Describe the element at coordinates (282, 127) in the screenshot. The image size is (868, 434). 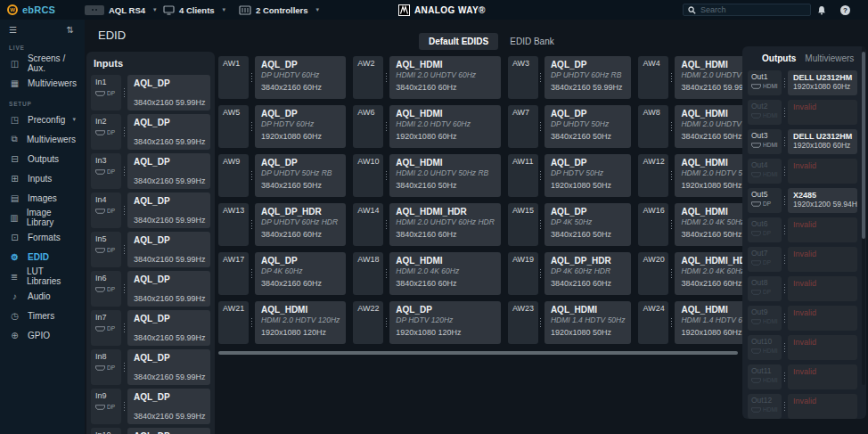
I see `edid-cell: AW5 AQL_DP DP HDTV 60Hz 1920x1080 60Hz` at that location.